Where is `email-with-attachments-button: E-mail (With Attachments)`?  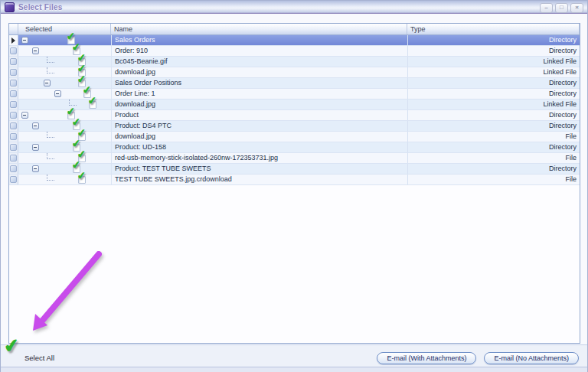
email-with-attachments-button: E-mail (With Attachments) is located at coordinates (426, 358).